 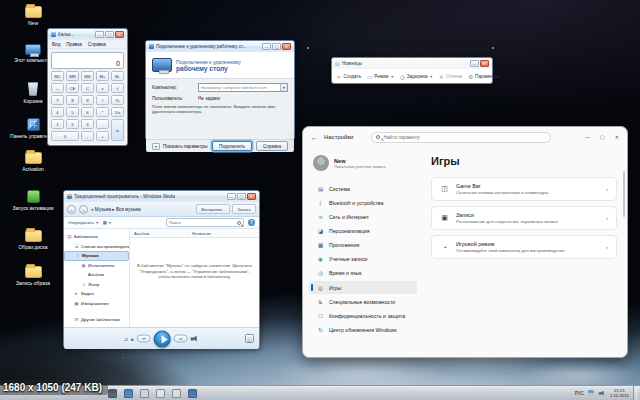 I want to click on tree-item-library: ▤Библиотека, so click(x=96, y=237).